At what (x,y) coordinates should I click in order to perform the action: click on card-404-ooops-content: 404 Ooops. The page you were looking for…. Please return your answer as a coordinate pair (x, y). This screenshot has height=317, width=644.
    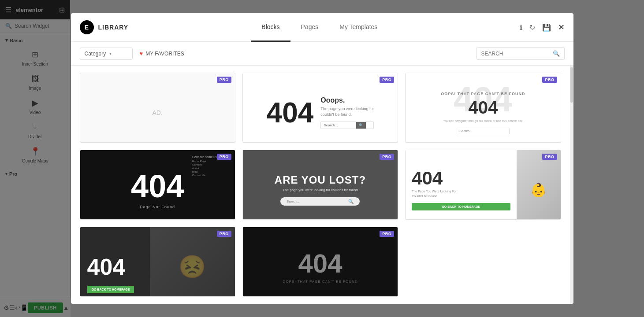
    Looking at the image, I should click on (320, 108).